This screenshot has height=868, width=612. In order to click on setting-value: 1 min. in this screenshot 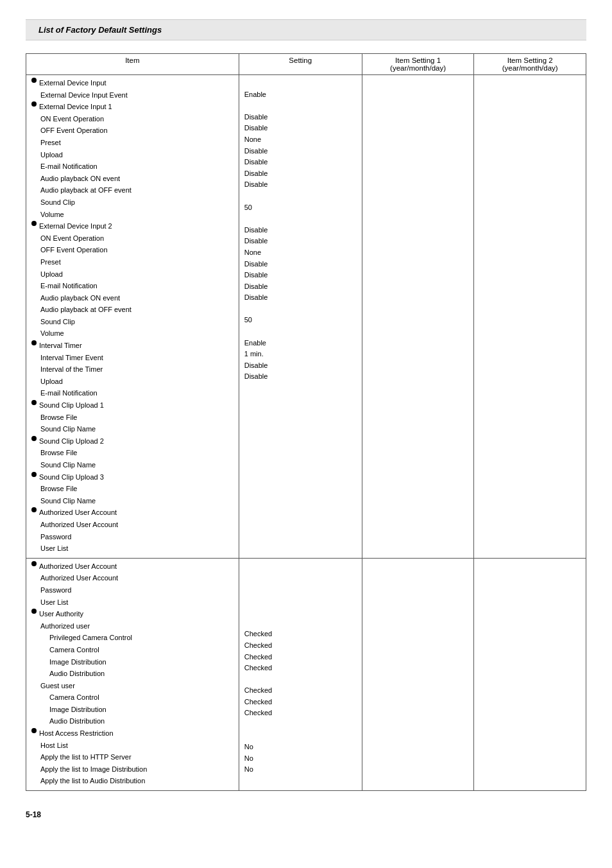, I will do `click(300, 354)`.